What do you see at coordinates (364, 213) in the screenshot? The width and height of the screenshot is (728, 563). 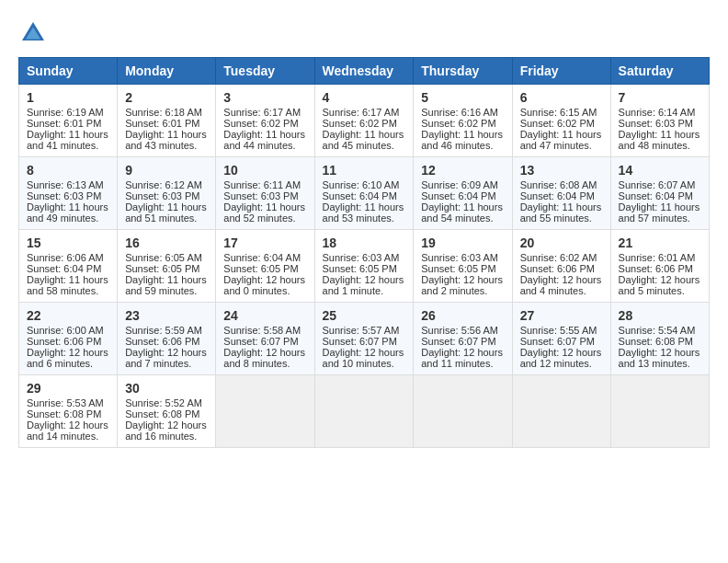 I see `daylight-label: Daylight: 11 hours and 53 minutes.` at bounding box center [364, 213].